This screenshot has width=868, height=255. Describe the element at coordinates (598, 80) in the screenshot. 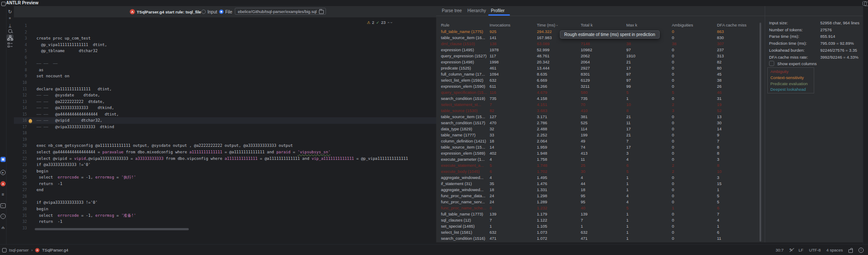

I see `profiler-row: select_list_elem (1592)6326.669612997038` at that location.